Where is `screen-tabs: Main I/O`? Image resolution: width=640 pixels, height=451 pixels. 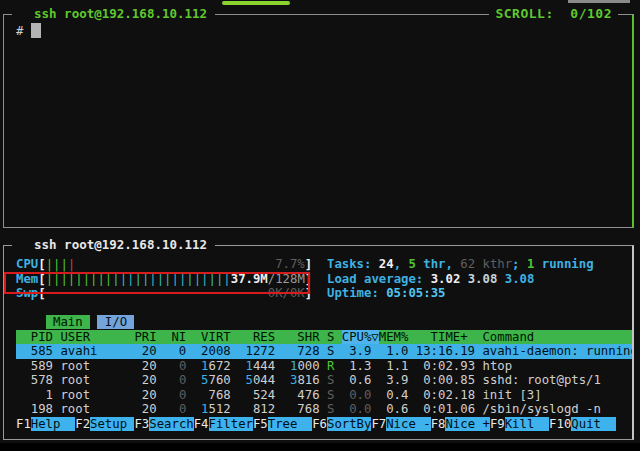 screen-tabs: Main I/O is located at coordinates (324, 322).